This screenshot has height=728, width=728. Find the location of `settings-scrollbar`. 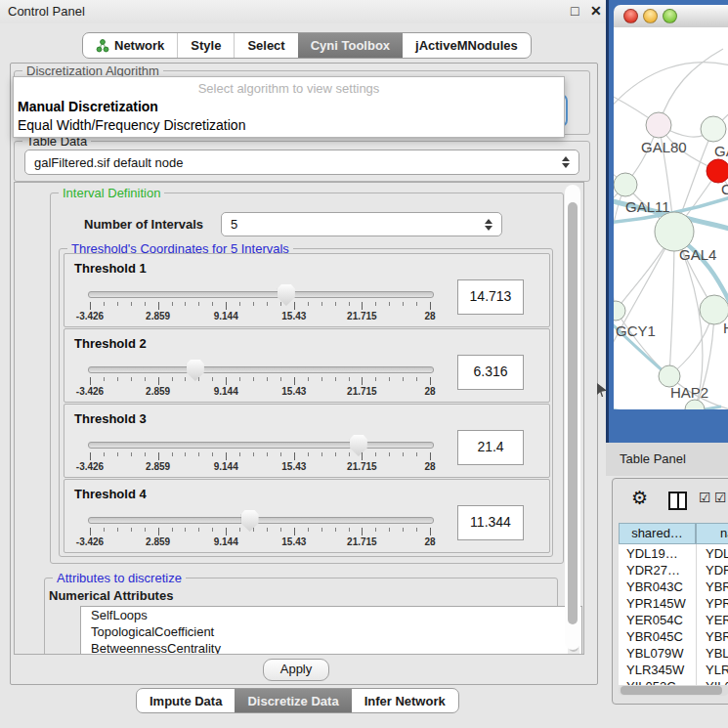

settings-scrollbar is located at coordinates (573, 417).